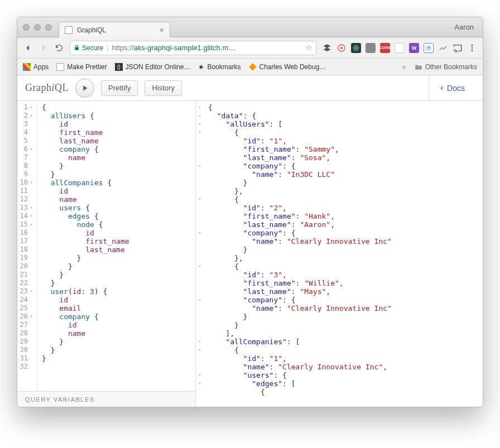 Image resolution: width=500 pixels, height=448 pixels. Describe the element at coordinates (472, 48) in the screenshot. I see `menu-button` at that location.